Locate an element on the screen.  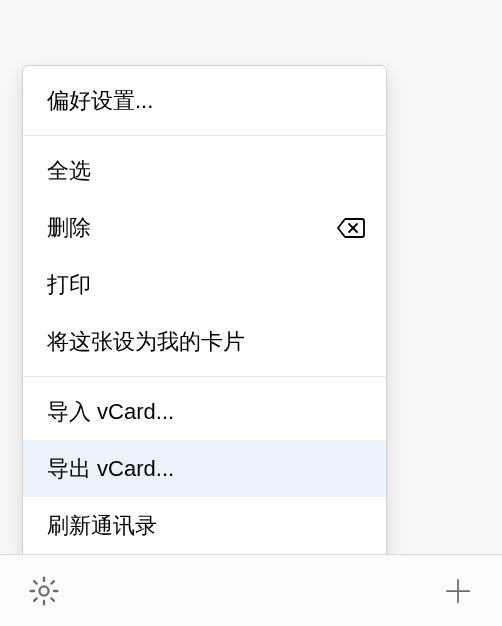
bottom-toolbar is located at coordinates (251, 590).